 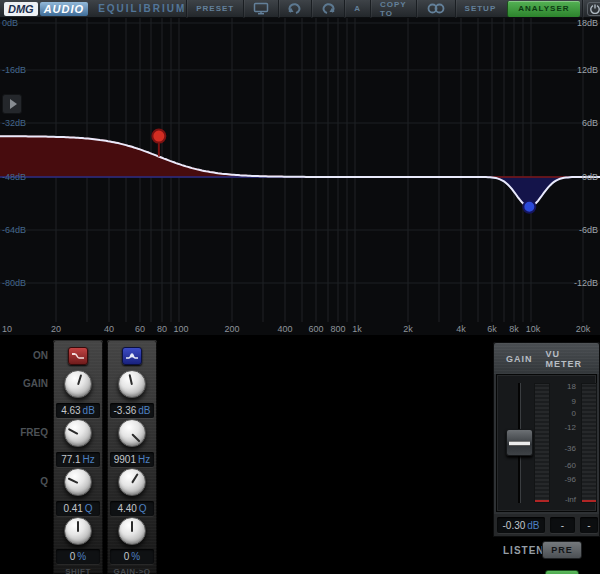 I want to click on band1-q-knob, so click(x=78, y=482).